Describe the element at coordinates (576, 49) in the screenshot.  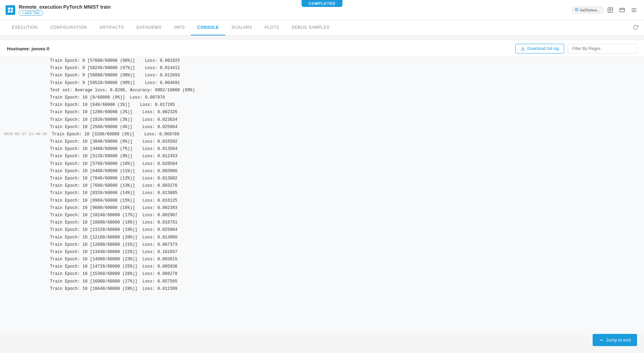
I see `toolbar-right: Download full log` at that location.